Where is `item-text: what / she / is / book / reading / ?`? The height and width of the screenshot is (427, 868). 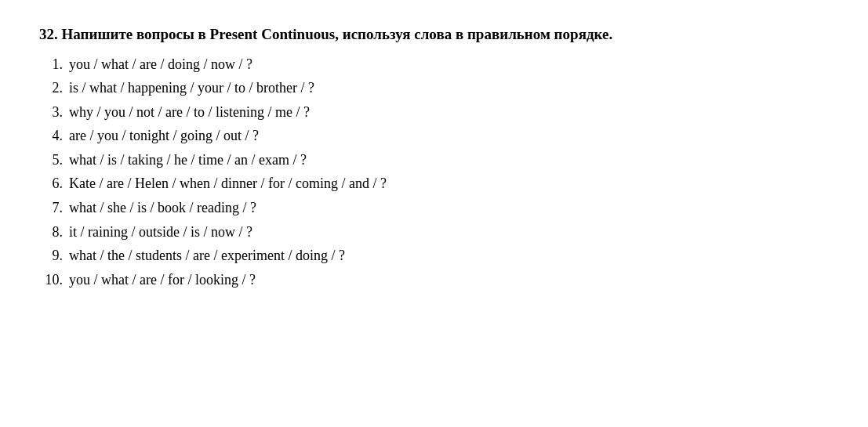
item-text: what / she / is / book / reading / ? is located at coordinates (163, 208).